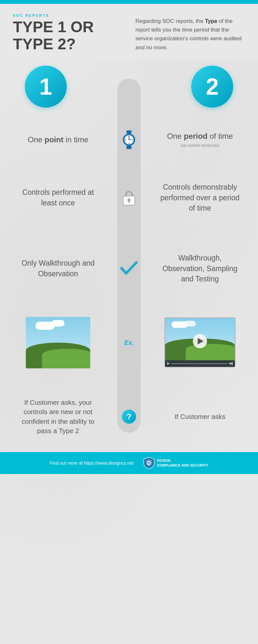 The width and height of the screenshot is (258, 644). Describe the element at coordinates (129, 269) in the screenshot. I see `row-methods: Only Walkthrough and Observation Walkthr…` at that location.